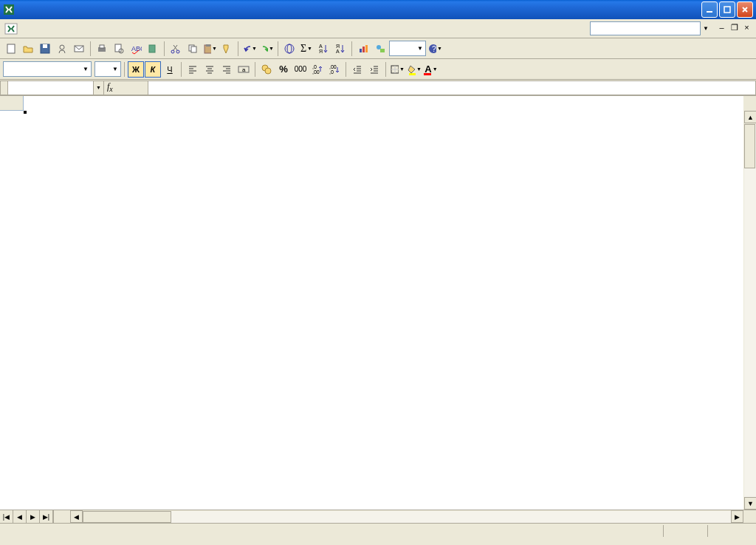  I want to click on paste-button: ▼, so click(210, 49).